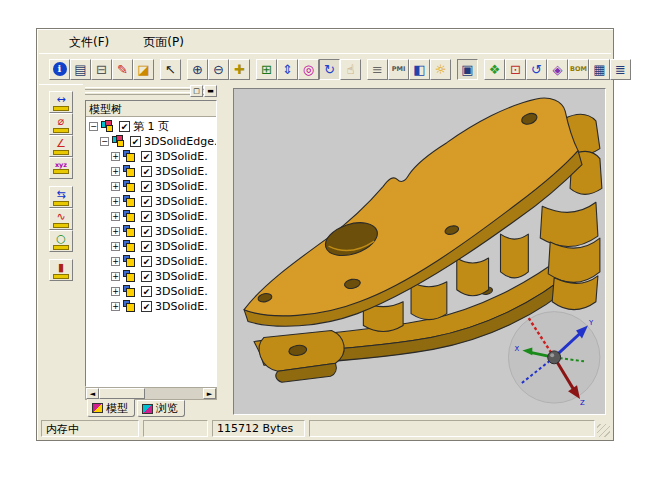  I want to click on scroll-left-arrow: ◄, so click(92, 394).